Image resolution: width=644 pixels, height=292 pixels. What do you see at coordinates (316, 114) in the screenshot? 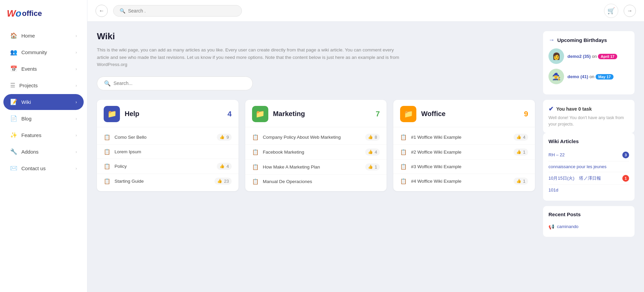
I see `card-header: 📁 Marketing 7` at bounding box center [316, 114].